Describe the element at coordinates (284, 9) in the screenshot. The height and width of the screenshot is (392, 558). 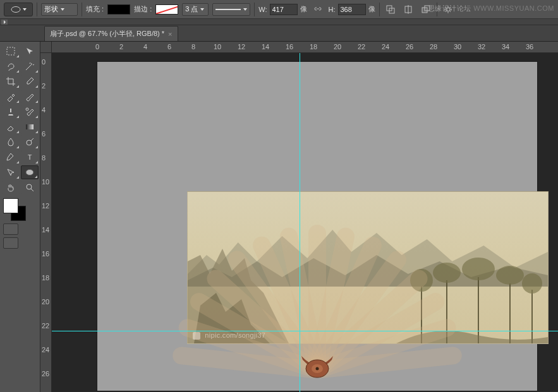
I see `width-input` at that location.